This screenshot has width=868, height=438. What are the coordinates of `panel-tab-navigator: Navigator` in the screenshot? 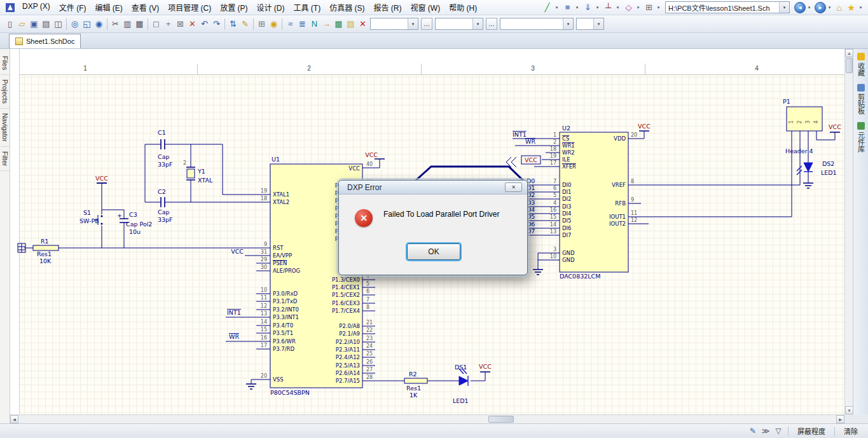 It's located at (5, 128).